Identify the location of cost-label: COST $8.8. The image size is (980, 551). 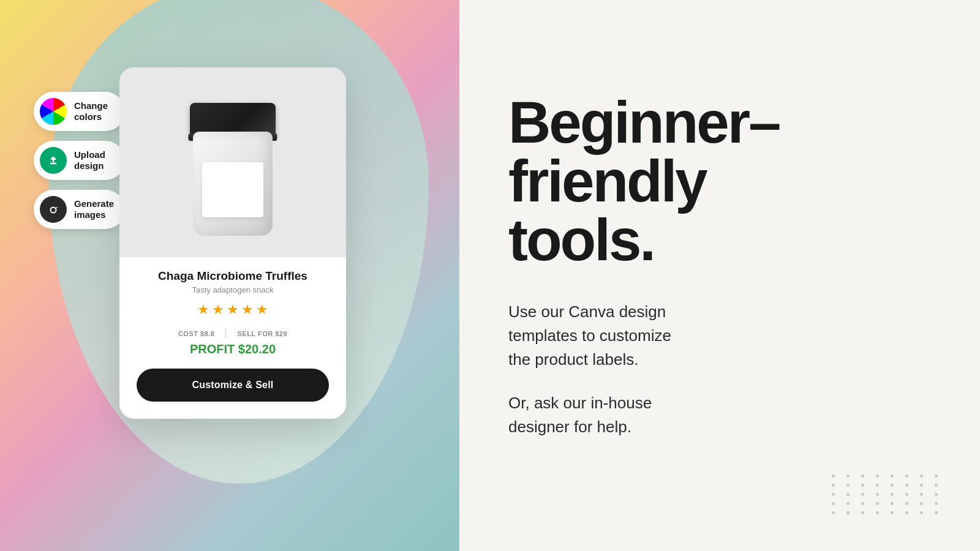
(197, 334).